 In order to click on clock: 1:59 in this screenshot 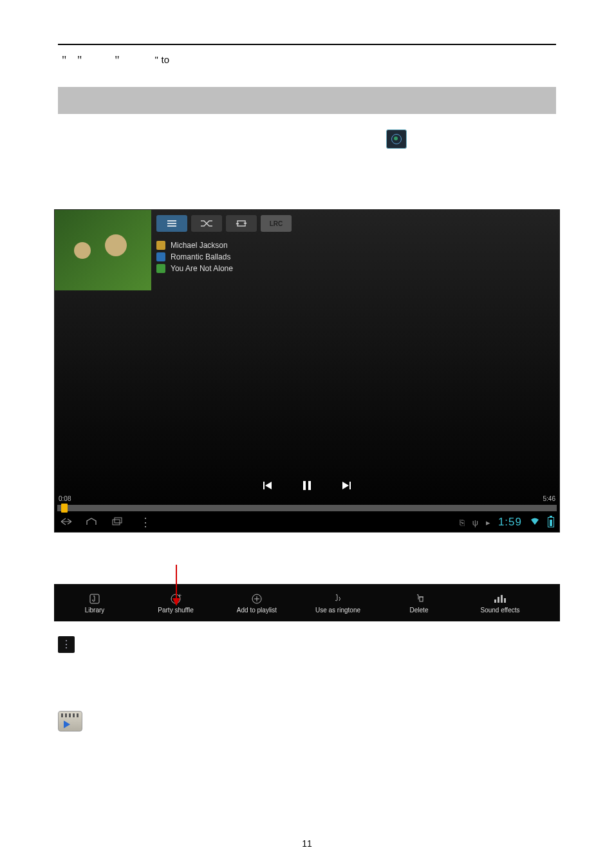, I will do `click(510, 522)`.